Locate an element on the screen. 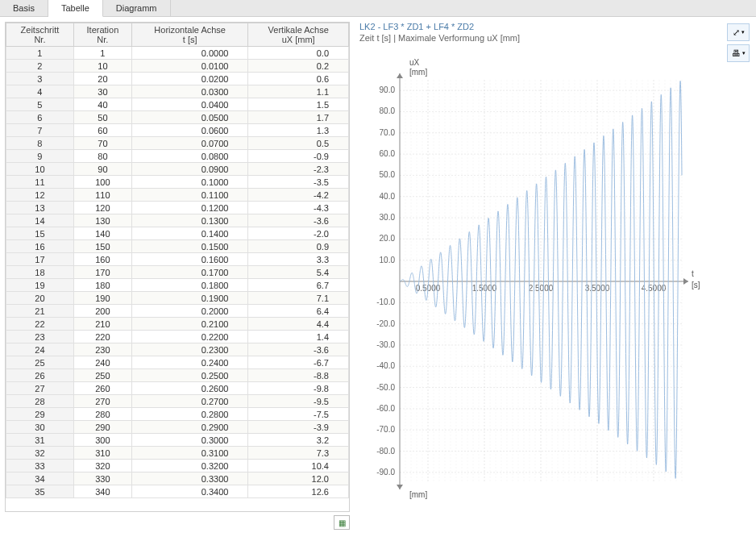 The width and height of the screenshot is (756, 537). table-row: 7 60 0.0600 1.3 is located at coordinates (177, 131).